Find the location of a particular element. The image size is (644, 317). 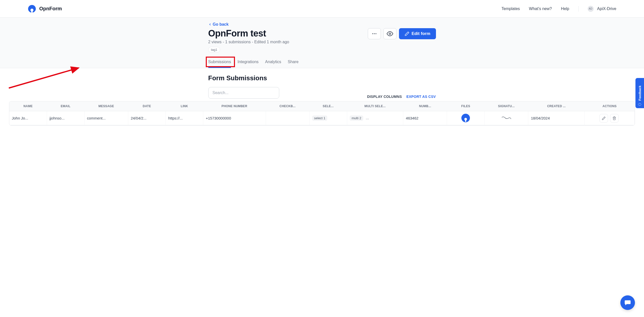

annotation-arrow is located at coordinates (45, 77).